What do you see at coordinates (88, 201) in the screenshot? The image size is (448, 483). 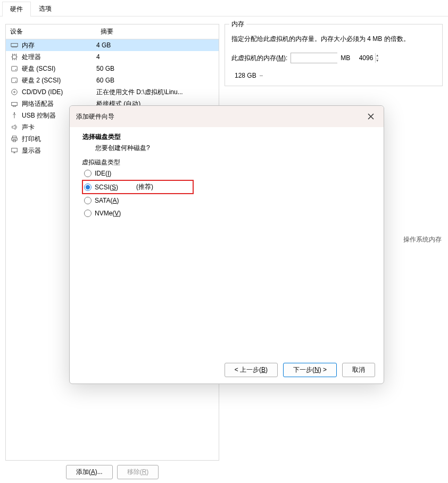 I see `radio-sata-input` at bounding box center [88, 201].